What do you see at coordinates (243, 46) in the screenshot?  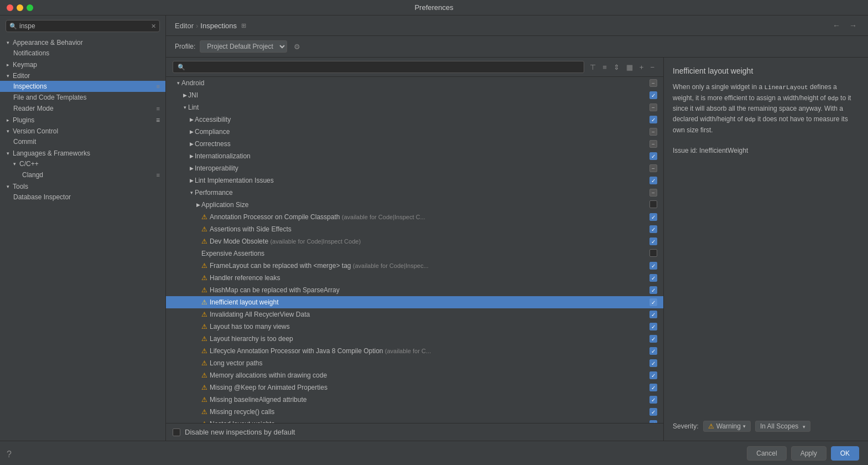 I see `profile-select: Project Default Project` at bounding box center [243, 46].